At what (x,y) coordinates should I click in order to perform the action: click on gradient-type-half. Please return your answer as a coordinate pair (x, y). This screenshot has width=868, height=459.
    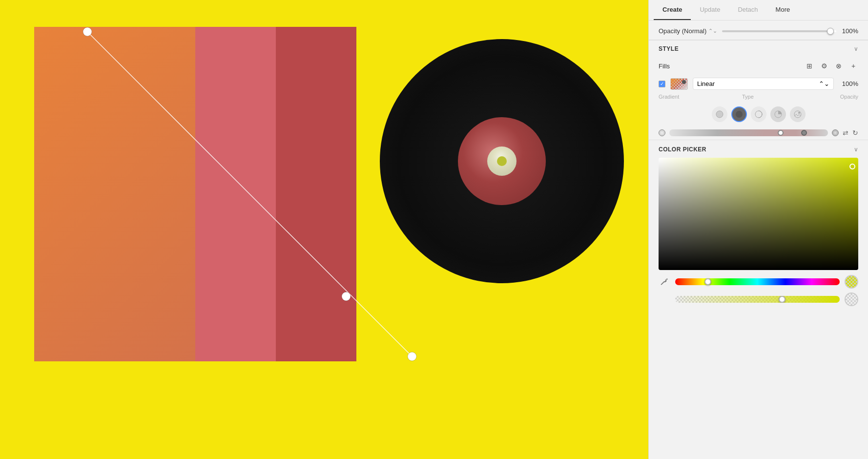
    Looking at the image, I should click on (759, 114).